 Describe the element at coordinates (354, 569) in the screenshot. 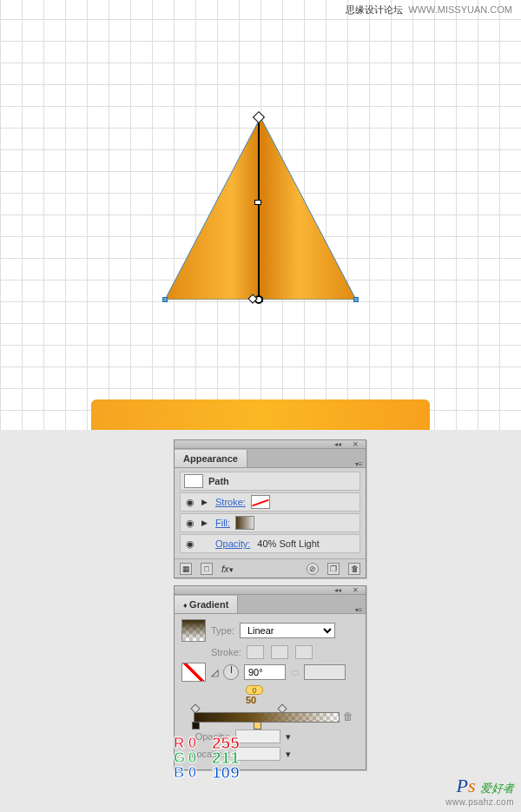

I see `trash-icon: 🗑` at that location.